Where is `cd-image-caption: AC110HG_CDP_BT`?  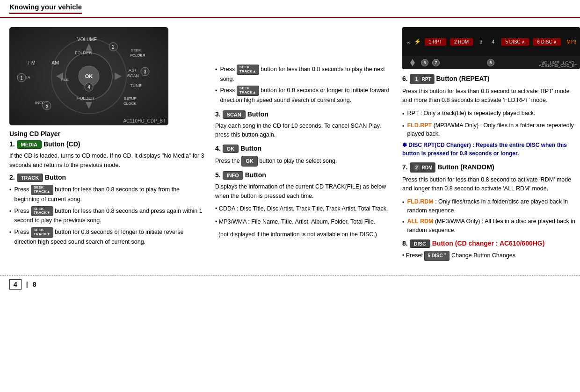 cd-image-caption: AC110HG_CDP_BT is located at coordinates (144, 121).